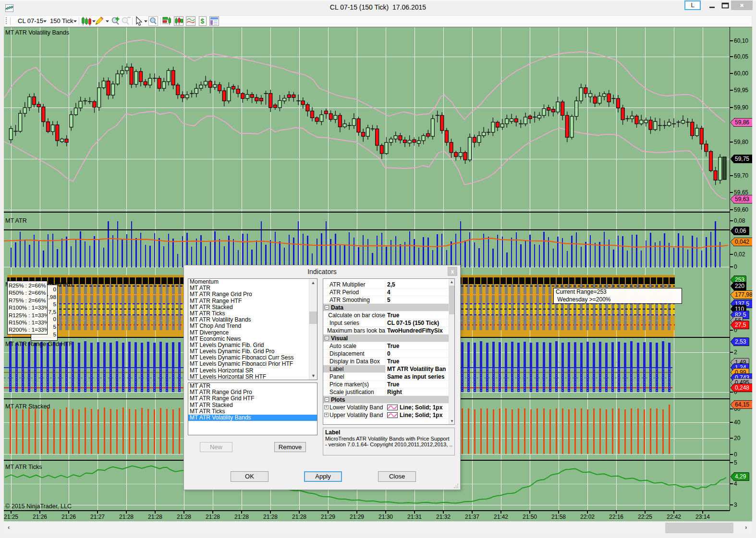 The width and height of the screenshot is (756, 538). What do you see at coordinates (587, 517) in the screenshot?
I see `svg-text: 22:02` at bounding box center [587, 517].